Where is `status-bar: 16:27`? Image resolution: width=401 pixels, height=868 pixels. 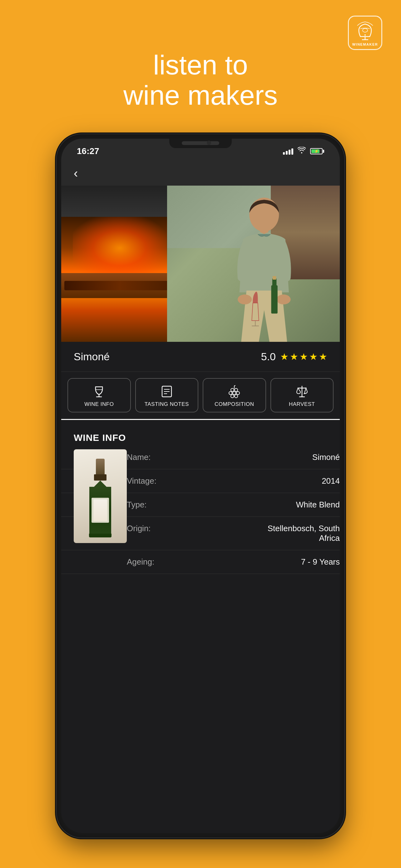 status-bar: 16:27 is located at coordinates (201, 150).